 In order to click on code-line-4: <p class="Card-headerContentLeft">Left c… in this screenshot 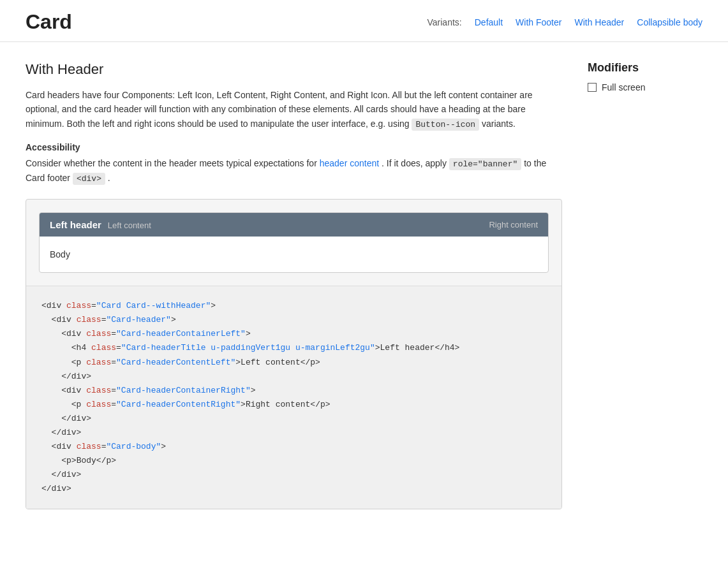, I will do `click(293, 363)`.